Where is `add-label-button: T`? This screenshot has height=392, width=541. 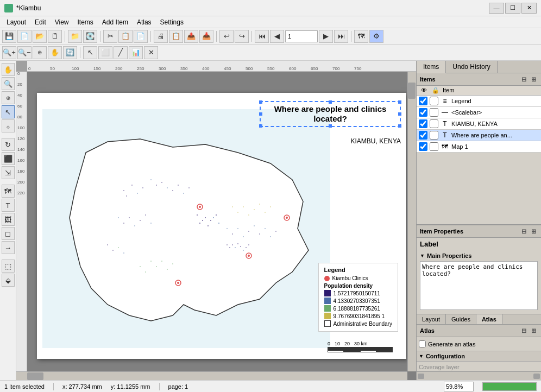 add-label-button: T is located at coordinates (8, 205).